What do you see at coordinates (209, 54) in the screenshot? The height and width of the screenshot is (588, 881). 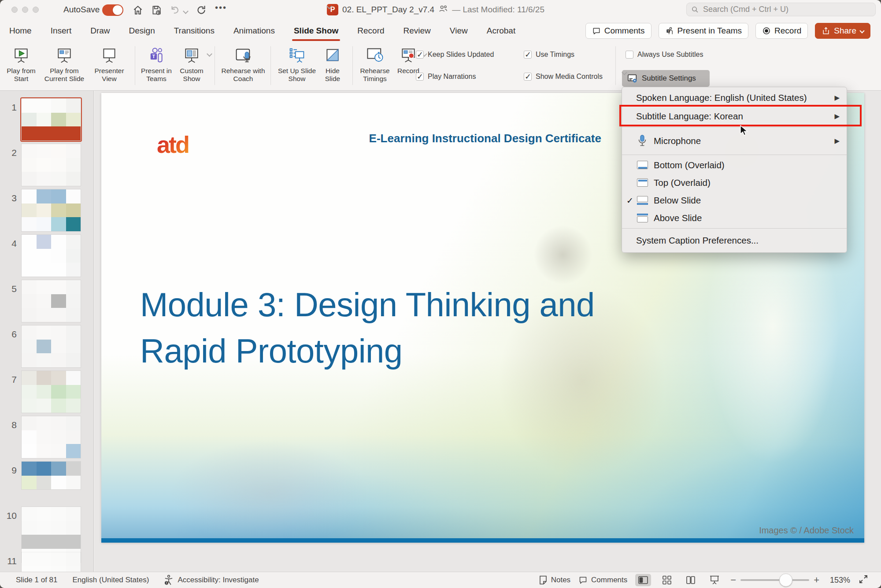 I see `custom-show-dropdown-icon` at bounding box center [209, 54].